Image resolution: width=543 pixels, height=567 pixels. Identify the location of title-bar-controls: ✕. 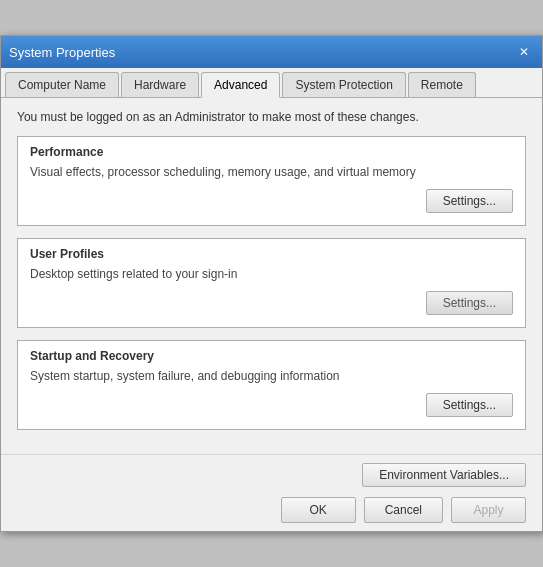
(524, 52).